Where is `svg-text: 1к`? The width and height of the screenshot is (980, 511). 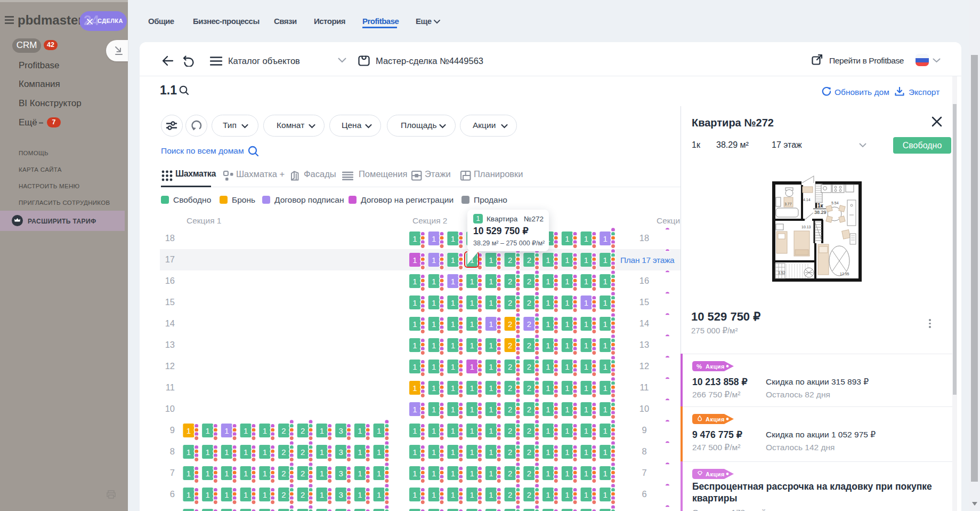
svg-text: 1к is located at coordinates (821, 206).